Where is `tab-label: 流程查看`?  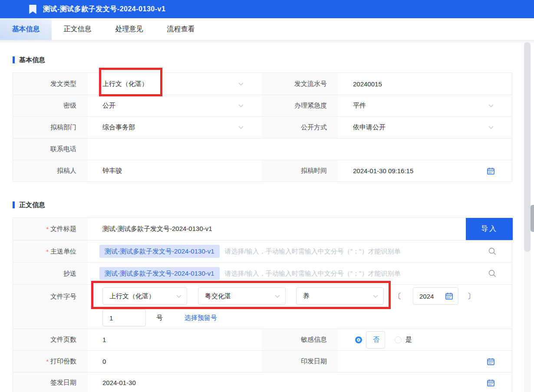 tab-label: 流程查看 is located at coordinates (181, 30).